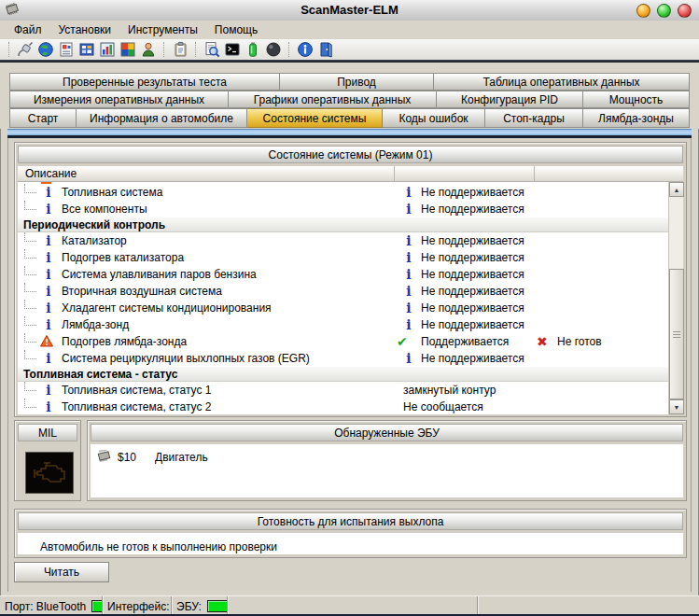  What do you see at coordinates (580, 342) in the screenshot?
I see `row-readiness: Не готов` at bounding box center [580, 342].